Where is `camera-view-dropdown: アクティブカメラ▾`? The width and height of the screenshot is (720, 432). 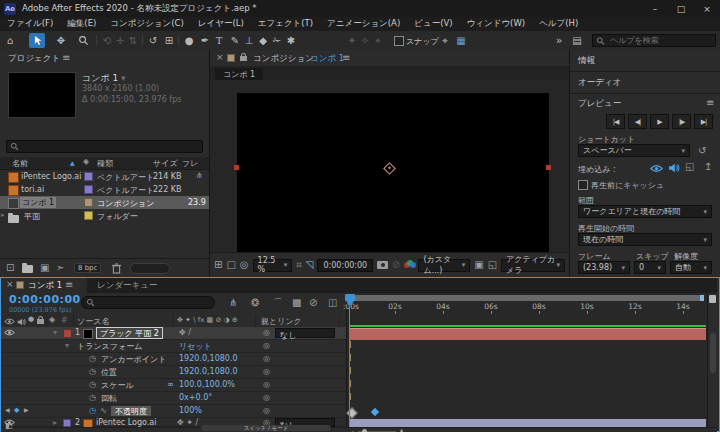
camera-view-dropdown: アクティブカメラ▾ is located at coordinates (533, 266).